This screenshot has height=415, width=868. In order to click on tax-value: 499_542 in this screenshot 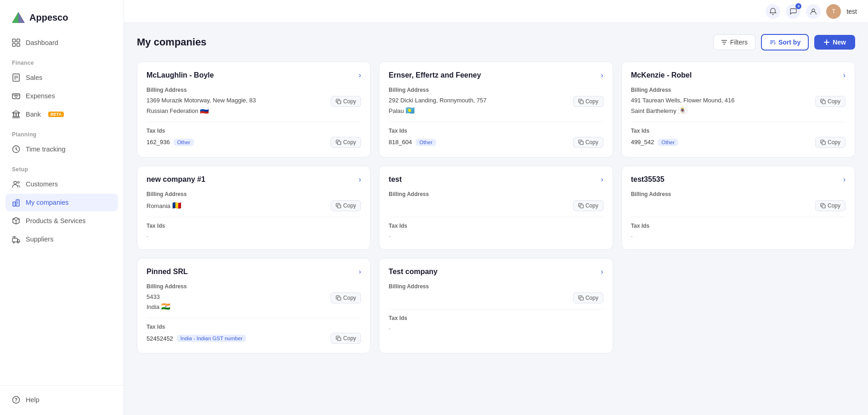, I will do `click(643, 142)`.